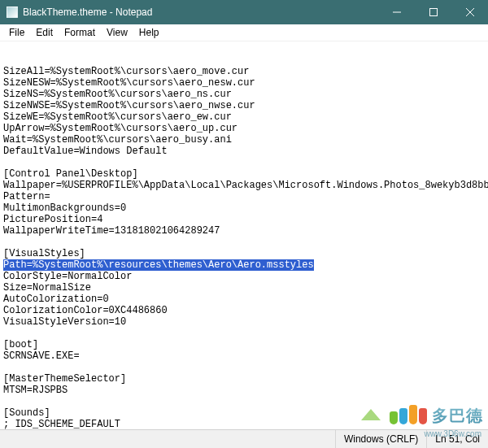 Image resolution: width=488 pixels, height=448 pixels. What do you see at coordinates (244, 197) in the screenshot?
I see `text-line: Pattern=` at bounding box center [244, 197].